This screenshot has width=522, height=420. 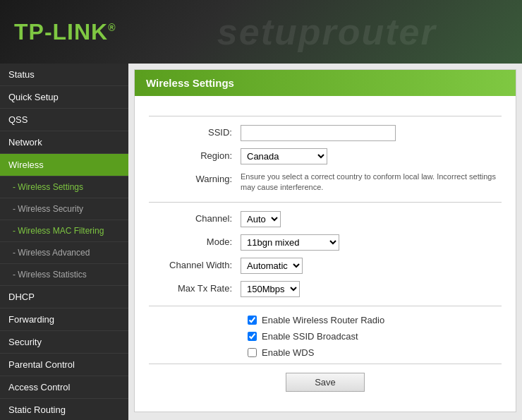 What do you see at coordinates (195, 178) in the screenshot?
I see `warning-label: Warning:` at bounding box center [195, 178].